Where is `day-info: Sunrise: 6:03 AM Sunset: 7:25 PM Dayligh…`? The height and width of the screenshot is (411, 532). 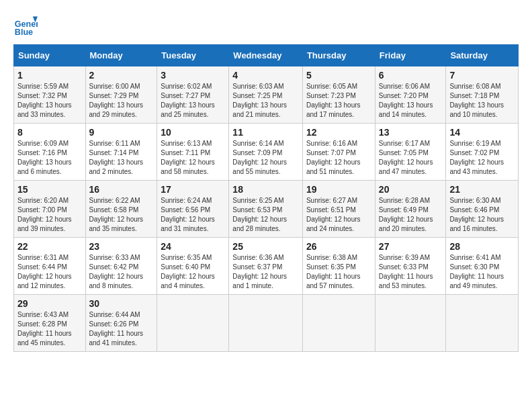 day-info: Sunrise: 6:03 AM Sunset: 7:25 PM Dayligh… is located at coordinates (266, 101).